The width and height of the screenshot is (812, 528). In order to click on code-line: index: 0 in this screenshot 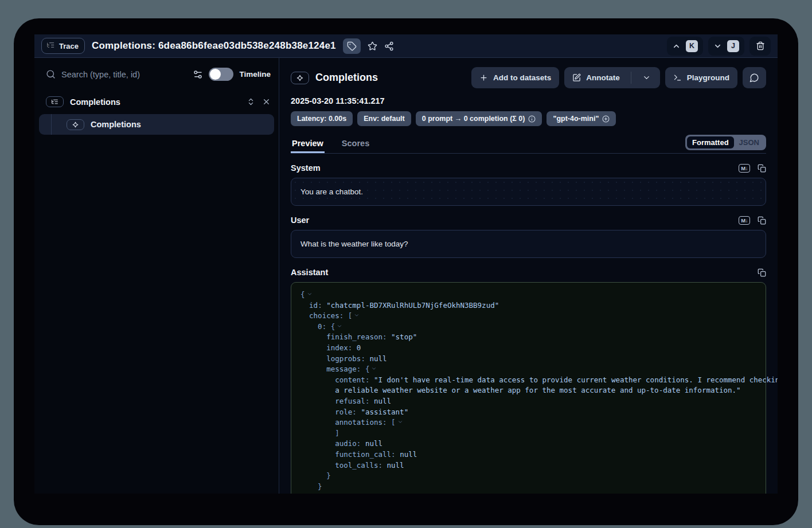, I will do `click(529, 349)`.